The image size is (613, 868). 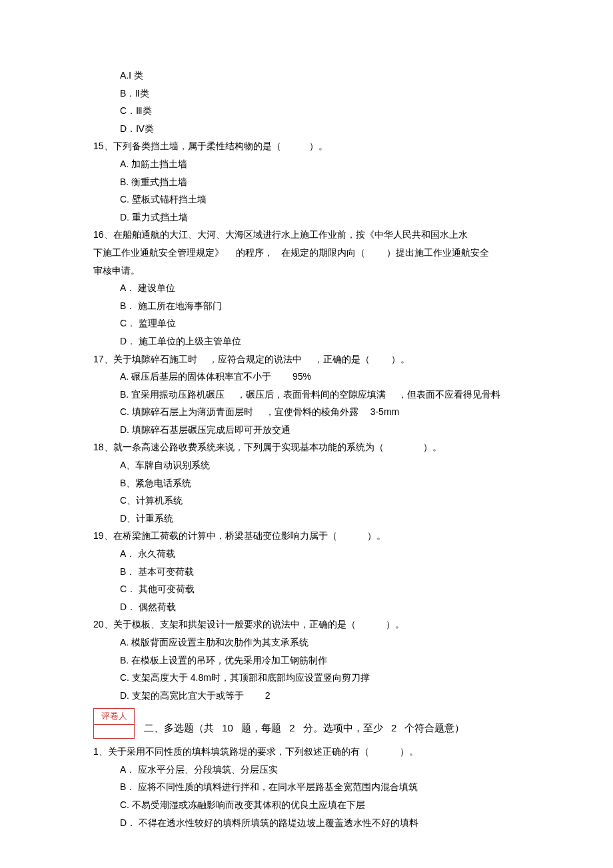 What do you see at coordinates (306, 751) in the screenshot?
I see `s2q1-stem: 1、关于采用不同性质的填料填筑路堤的要求，下列叙述正确的有（ ）。` at bounding box center [306, 751].